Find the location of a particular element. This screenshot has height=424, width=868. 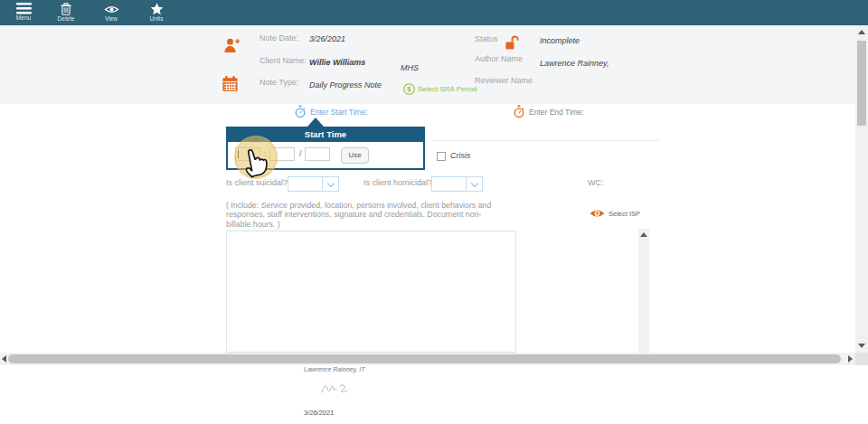

menu-icon is located at coordinates (24, 9).